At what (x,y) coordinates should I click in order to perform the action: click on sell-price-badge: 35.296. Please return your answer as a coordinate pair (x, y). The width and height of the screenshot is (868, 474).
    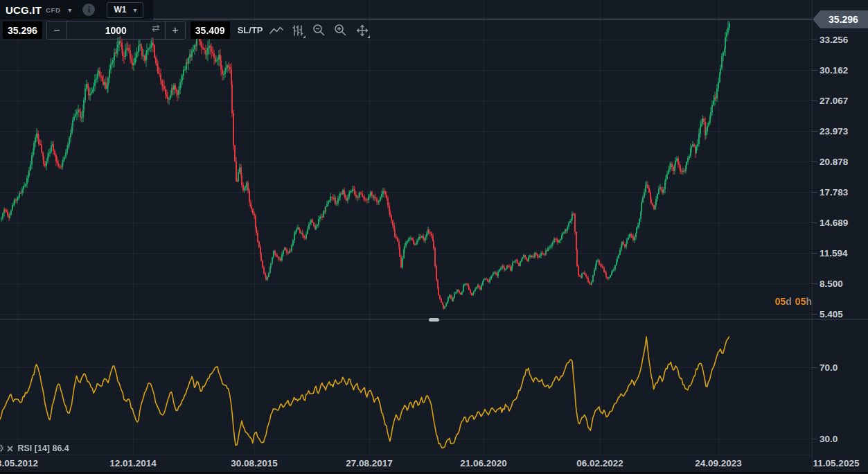
    Looking at the image, I should click on (22, 30).